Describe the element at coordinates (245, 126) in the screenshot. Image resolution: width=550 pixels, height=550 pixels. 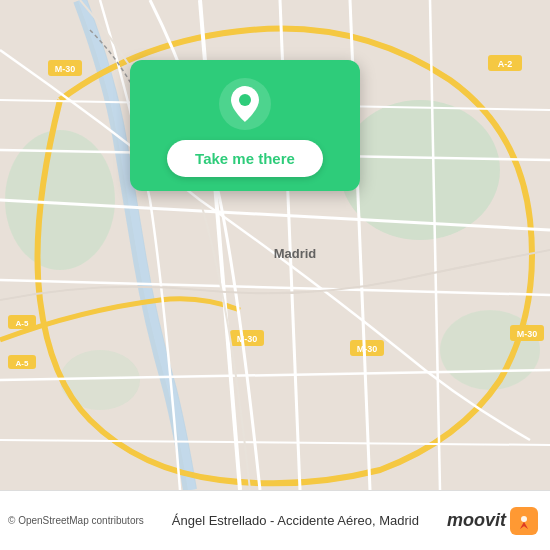
I see `location-card: Take me there` at that location.